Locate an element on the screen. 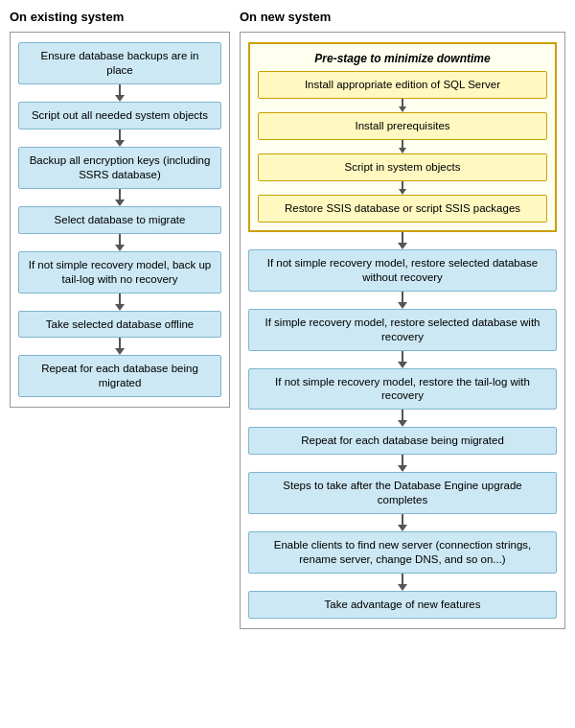 This screenshot has width=575, height=728. left-step-5: Take selected database offline is located at coordinates (120, 324).